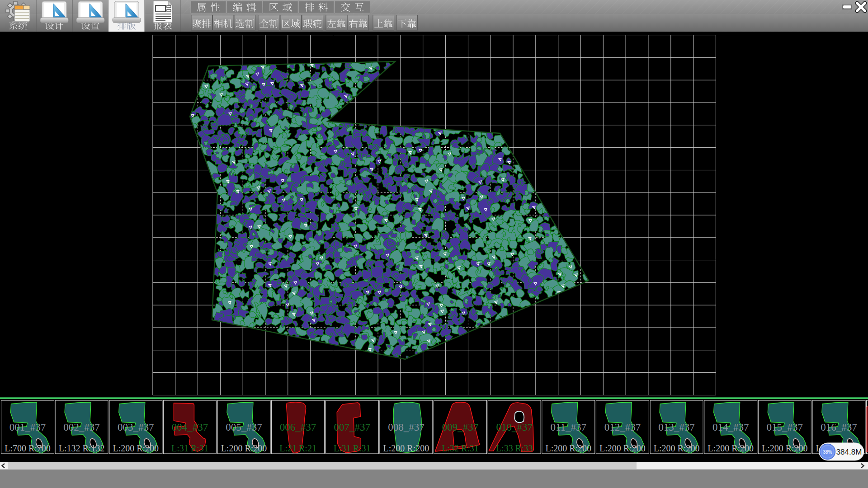  Describe the element at coordinates (136, 427) in the screenshot. I see `svg-text: 003_#37` at that location.